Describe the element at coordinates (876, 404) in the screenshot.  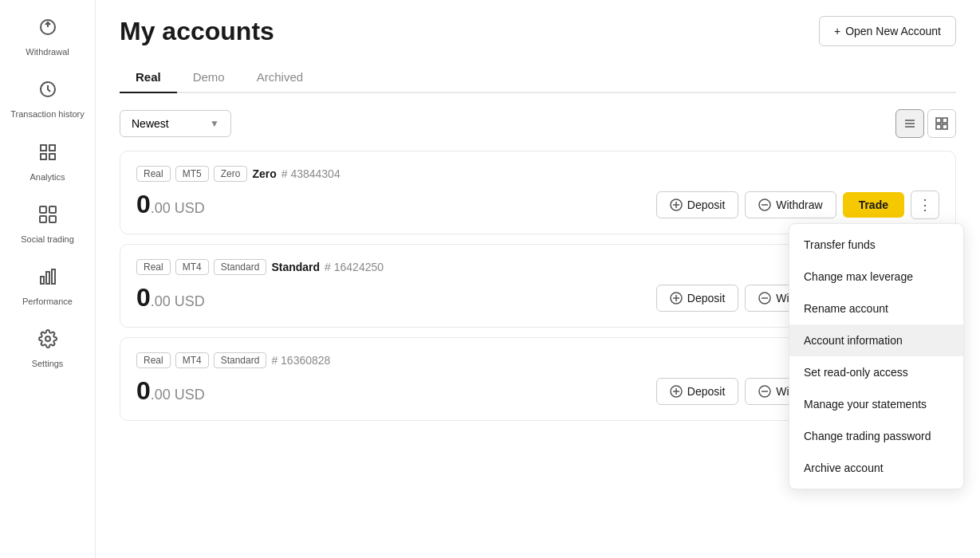
I see `menu-manage-statements: Manage your statements` at that location.